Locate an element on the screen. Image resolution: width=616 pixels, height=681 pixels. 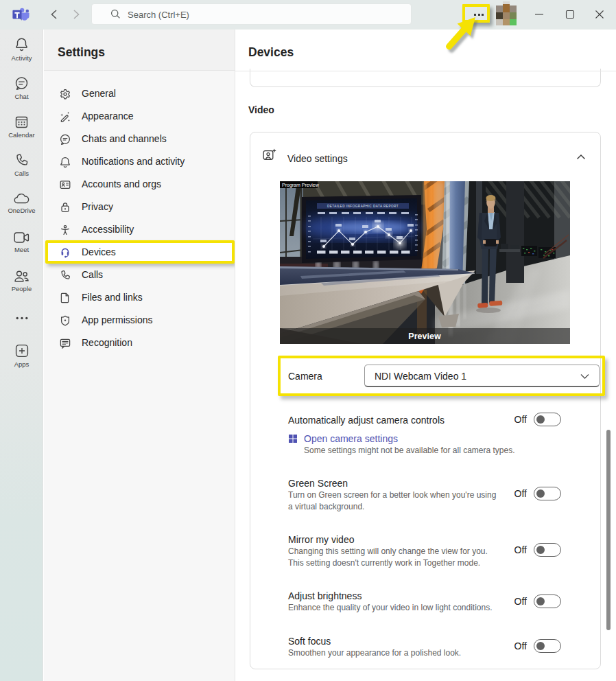
svg-text: Program Preview is located at coordinates (300, 185).